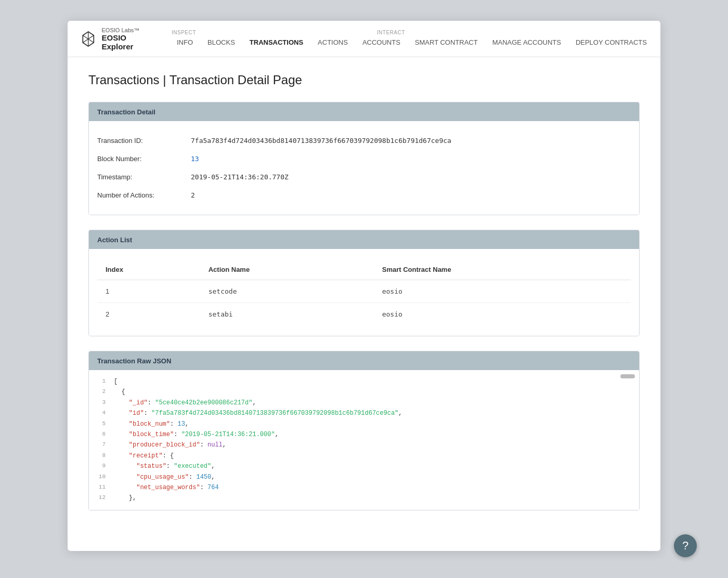  What do you see at coordinates (151, 424) in the screenshot?
I see `line-content-5: "block_num": 13,` at bounding box center [151, 424].